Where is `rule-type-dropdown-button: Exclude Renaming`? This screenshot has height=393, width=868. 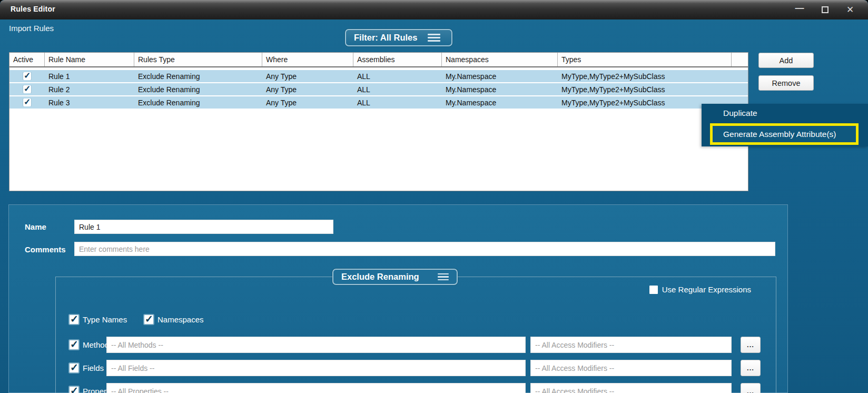
rule-type-dropdown-button: Exclude Renaming is located at coordinates (395, 277).